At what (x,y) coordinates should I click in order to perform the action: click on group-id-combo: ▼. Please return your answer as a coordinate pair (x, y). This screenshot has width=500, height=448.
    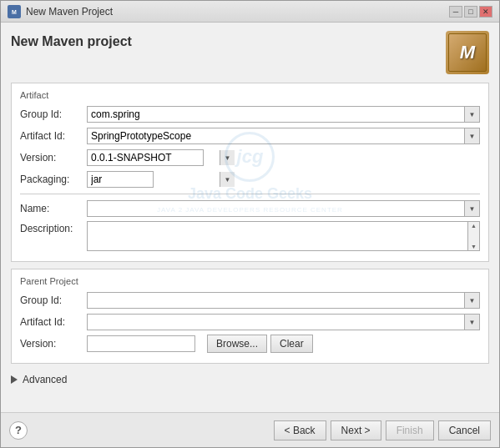
    Looking at the image, I should click on (284, 114).